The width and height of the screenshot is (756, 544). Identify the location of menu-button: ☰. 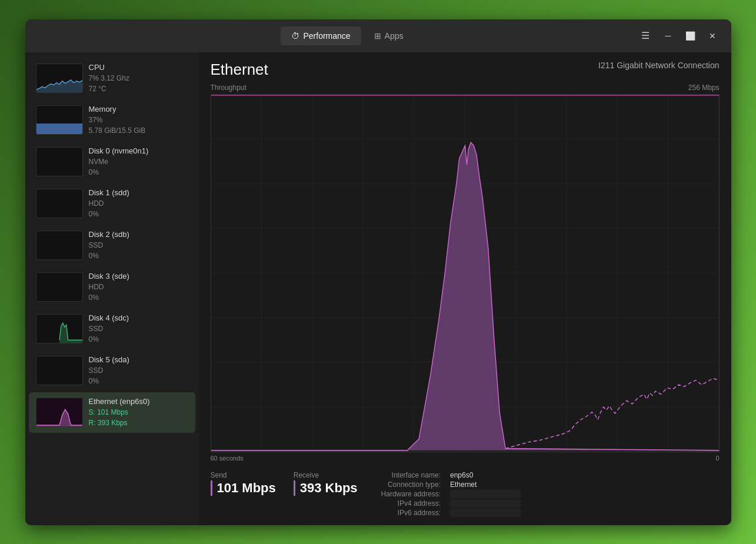
(645, 36).